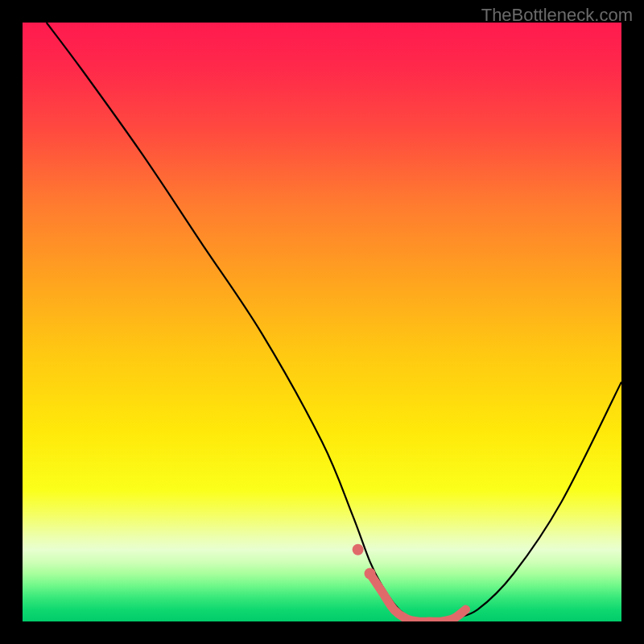  What do you see at coordinates (557, 15) in the screenshot?
I see `watermark-text: TheBottleneck.com` at bounding box center [557, 15].